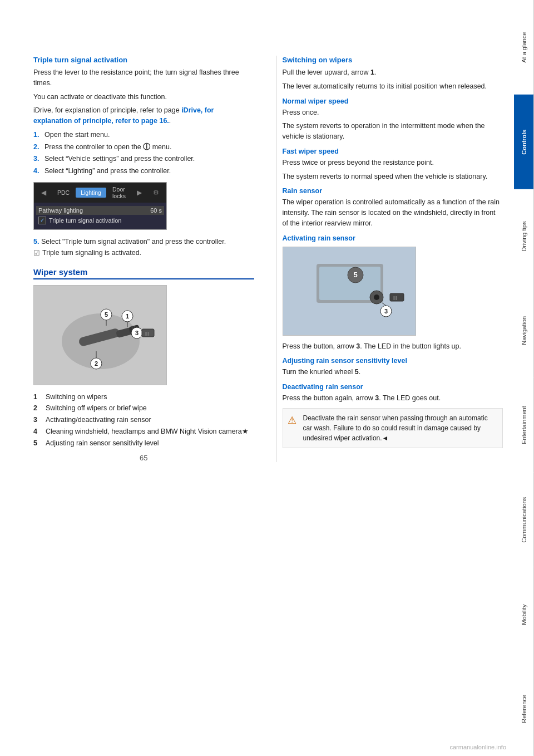  I want to click on idrive-row-pathway: Pathway lighting 60 s, so click(100, 210).